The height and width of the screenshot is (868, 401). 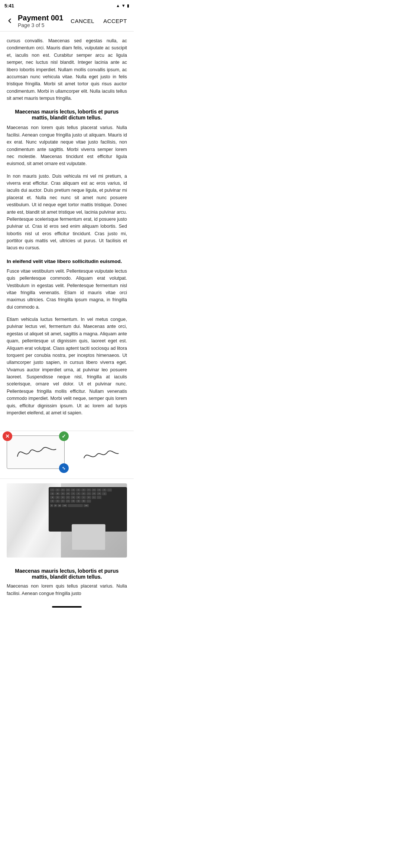 What do you see at coordinates (67, 5) in the screenshot?
I see `status-bar: 5:41 ▲ ▼ ▮` at bounding box center [67, 5].